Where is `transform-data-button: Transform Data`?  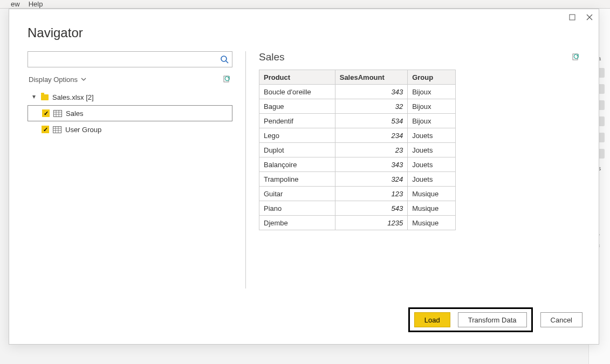 transform-data-button: Transform Data is located at coordinates (492, 320).